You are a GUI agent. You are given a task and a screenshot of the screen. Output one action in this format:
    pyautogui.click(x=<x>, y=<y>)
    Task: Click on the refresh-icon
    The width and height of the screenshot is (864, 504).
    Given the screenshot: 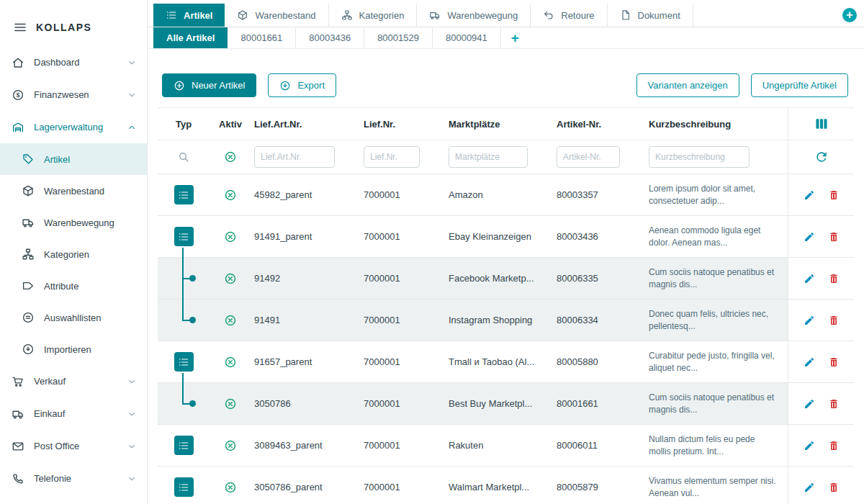 What is the action you would take?
    pyautogui.click(x=822, y=157)
    